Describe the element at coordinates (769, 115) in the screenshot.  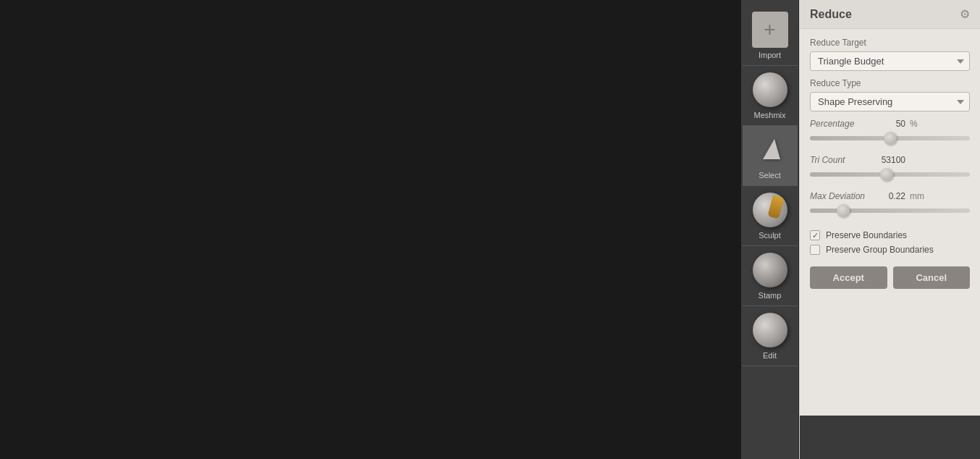
I see `meshmix-label: Meshmix` at that location.